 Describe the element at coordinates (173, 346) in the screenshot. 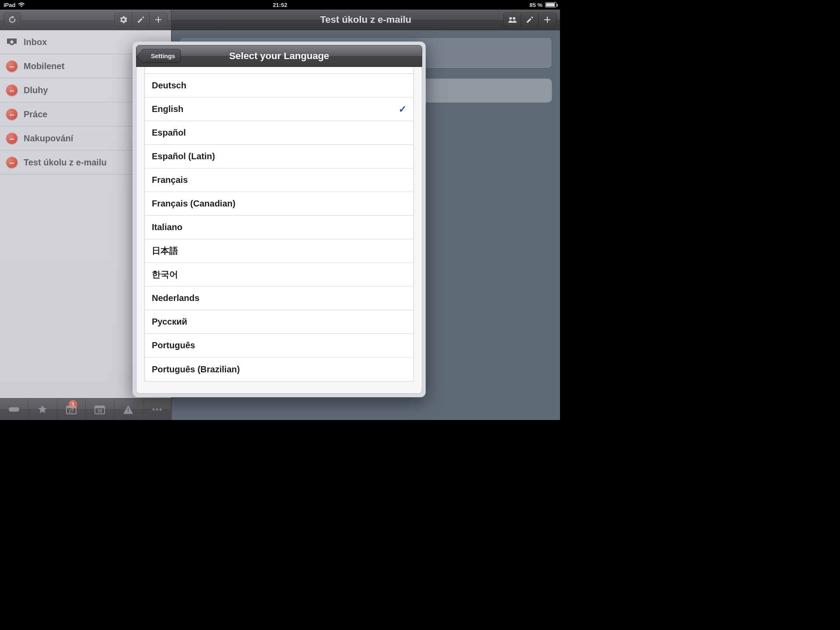

I see `language-label: Português` at that location.